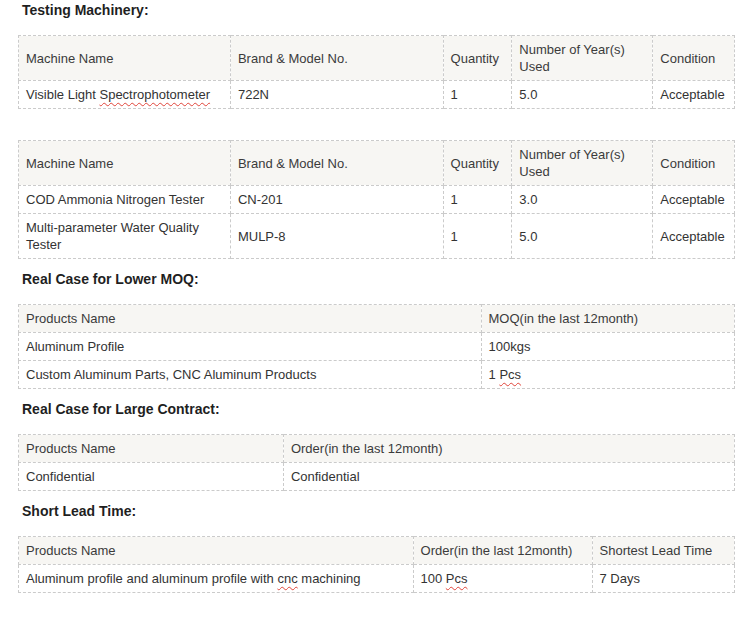 Image resolution: width=750 pixels, height=623 pixels. I want to click on cell-brand-model: 722N, so click(336, 95).